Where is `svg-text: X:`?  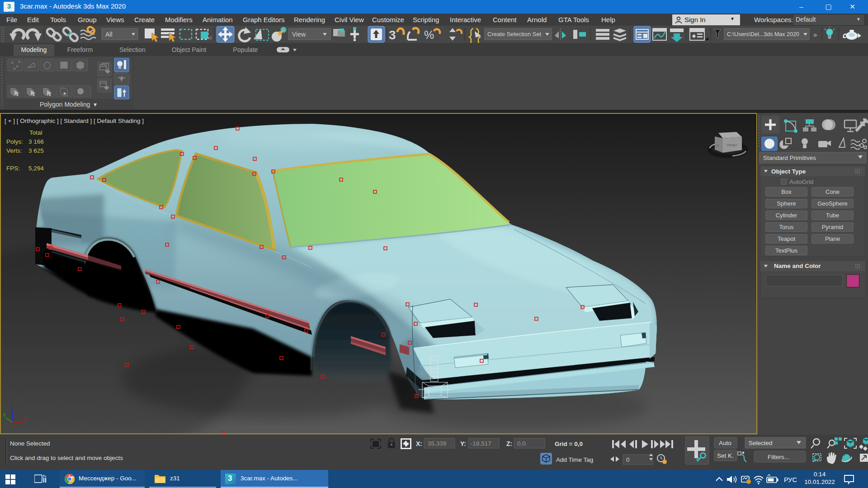
svg-text: X: is located at coordinates (419, 444).